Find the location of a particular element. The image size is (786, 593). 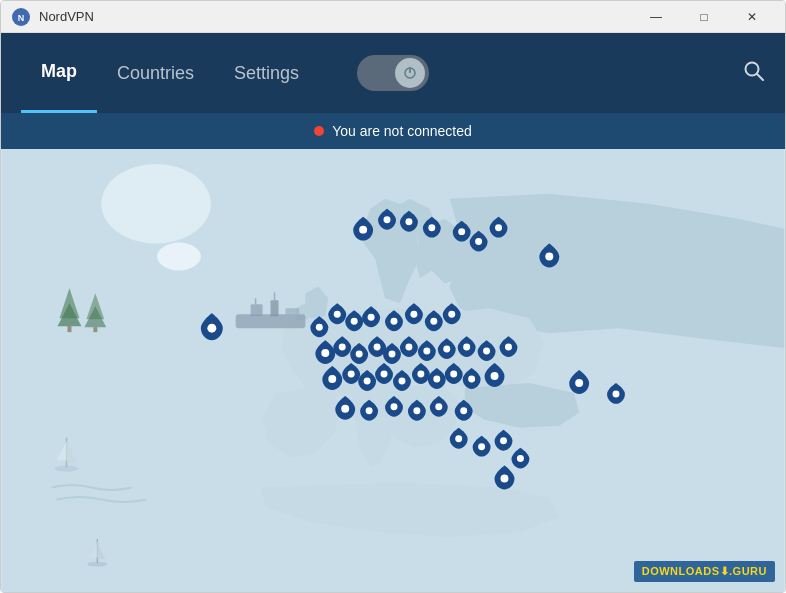

status-bar: You are not connected is located at coordinates (393, 131).